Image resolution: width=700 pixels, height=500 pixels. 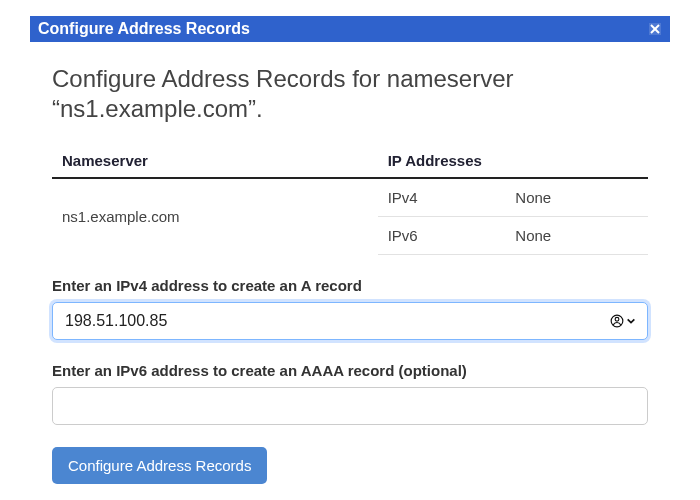 What do you see at coordinates (576, 198) in the screenshot?
I see `cell-ipv4-value: None` at bounding box center [576, 198].